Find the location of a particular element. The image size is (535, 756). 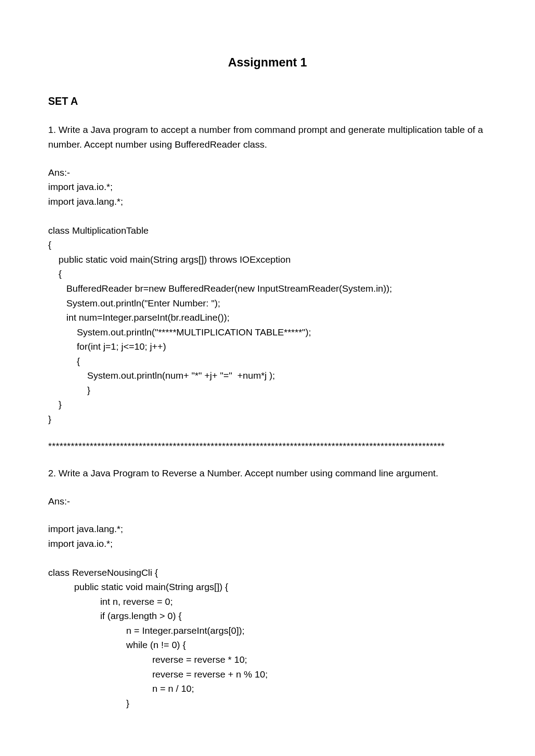

document-title: Assignment 1 is located at coordinates (268, 63).